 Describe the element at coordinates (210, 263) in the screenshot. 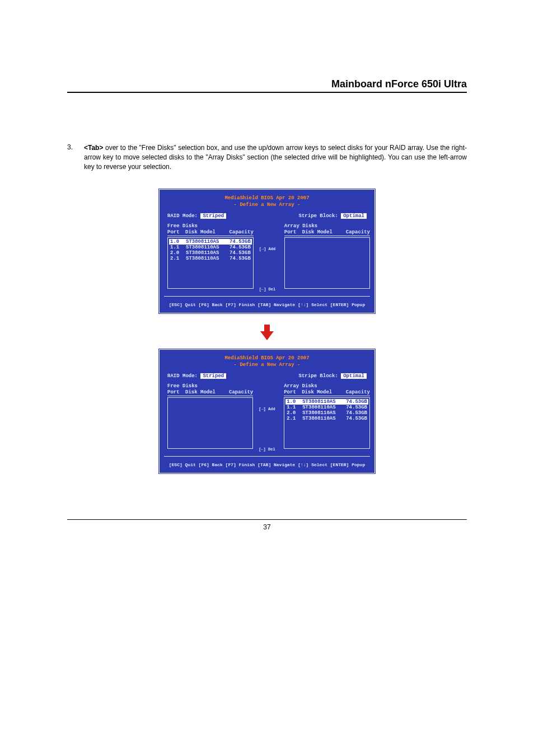

I see `free-disks-list: 1.0 ST3808110AS 74.53GB 1.1 ST3808110AS …` at that location.